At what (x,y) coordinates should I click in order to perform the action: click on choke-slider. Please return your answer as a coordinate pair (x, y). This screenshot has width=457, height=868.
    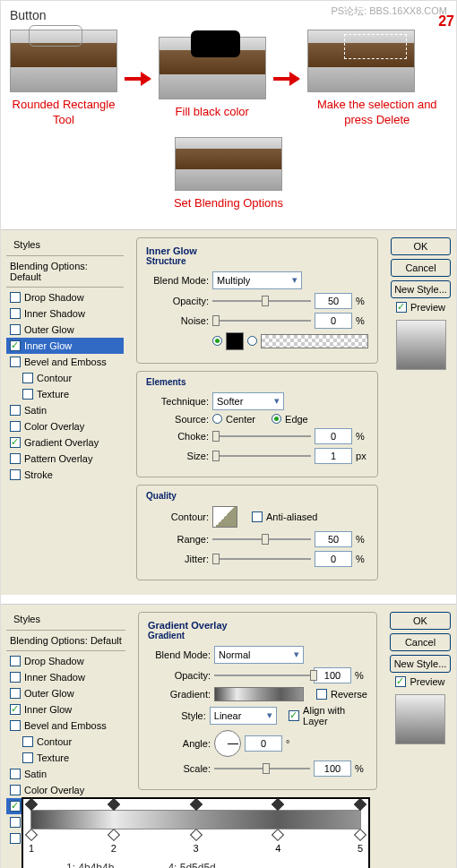
    Looking at the image, I should click on (262, 436).